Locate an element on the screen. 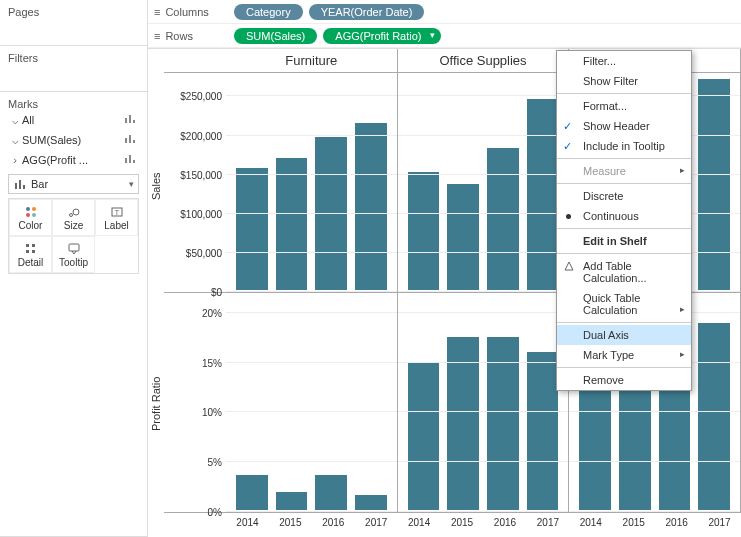 Image resolution: width=741 pixels, height=537 pixels. menu-item-show-filter: Show Filter is located at coordinates (624, 81).